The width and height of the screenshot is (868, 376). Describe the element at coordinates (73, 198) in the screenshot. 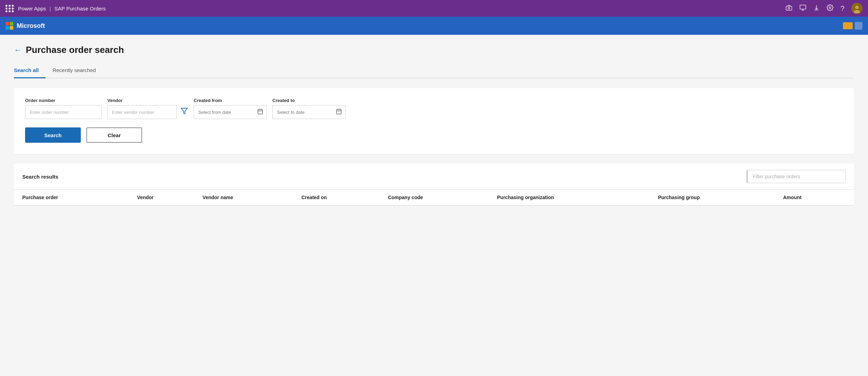

I see `col-purchase-order: Purchase order` at that location.